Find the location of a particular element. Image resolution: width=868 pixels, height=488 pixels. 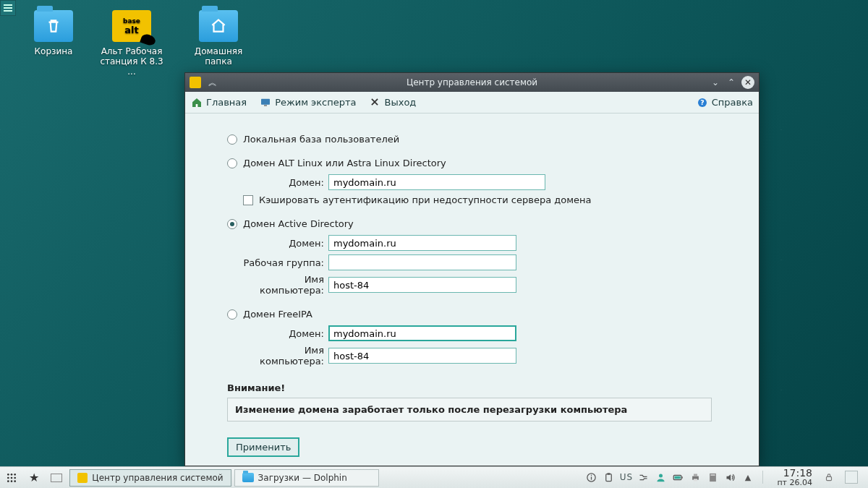

freeipa-domain-input is located at coordinates (422, 333).